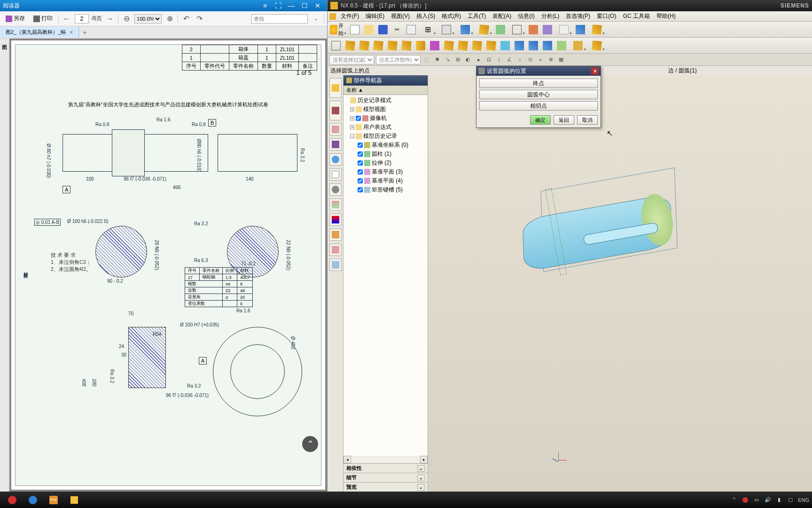 This screenshot has height=508, width=812. I want to click on menu-info: 信息(I), so click(526, 16).